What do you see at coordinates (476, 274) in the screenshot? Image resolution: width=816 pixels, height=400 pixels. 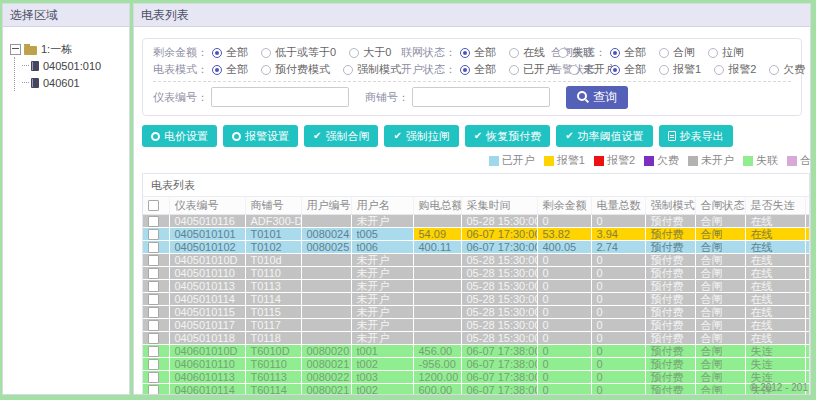 I see `table-row: 0405010110T0110未开户05-28 15:30:0000预付费合闸在…` at bounding box center [476, 274].